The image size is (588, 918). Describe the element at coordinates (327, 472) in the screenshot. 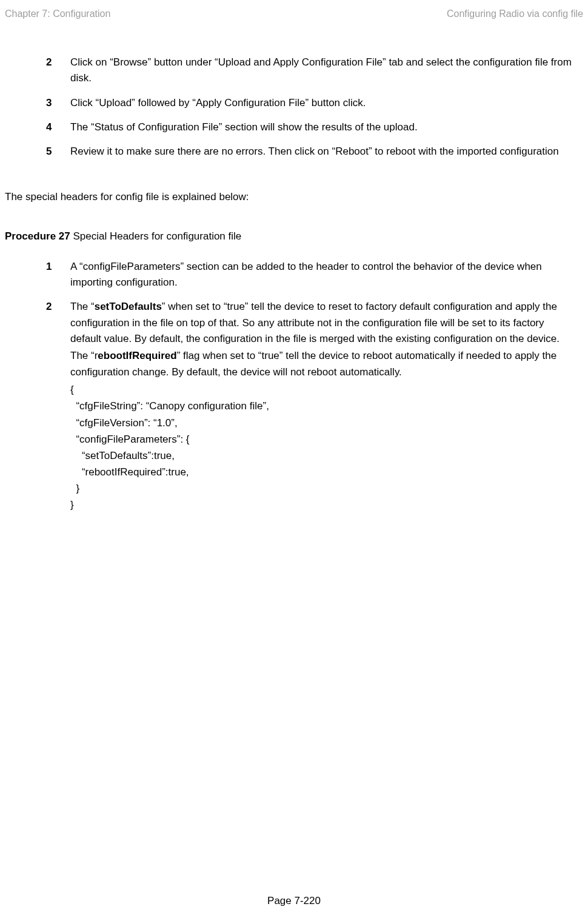

I see `code-line: “rebootIfRequired”:true,` at that location.